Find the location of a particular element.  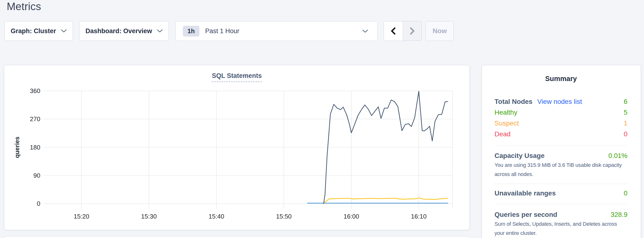

total-nodes-row: Total Nodes View nodes list 6 is located at coordinates (561, 102).